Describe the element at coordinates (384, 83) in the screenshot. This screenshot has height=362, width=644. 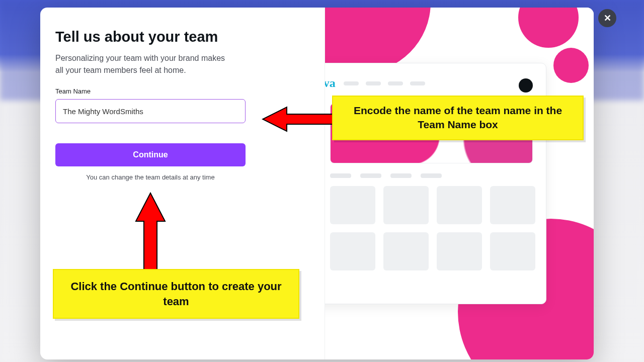
I see `skeleton-nav` at that location.